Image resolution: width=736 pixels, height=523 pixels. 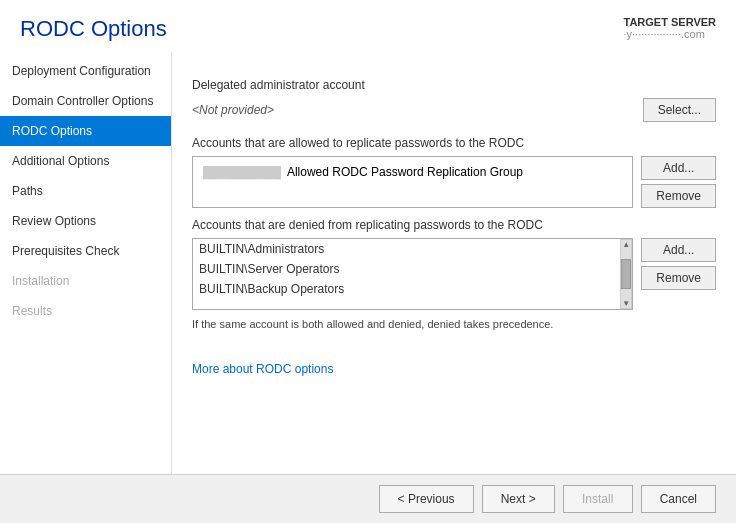 I want to click on cancel-button: Cancel, so click(x=678, y=499).